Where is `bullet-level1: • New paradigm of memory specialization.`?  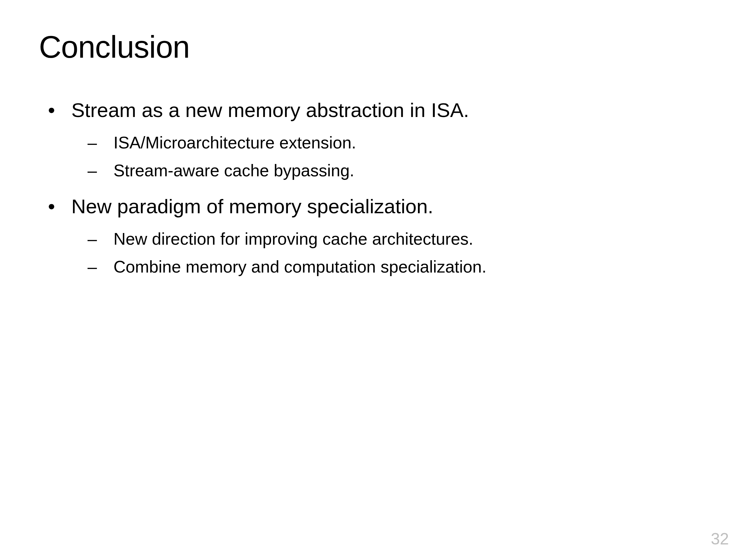
bullet-level1: • New paradigm of memory specialization. is located at coordinates (375, 207).